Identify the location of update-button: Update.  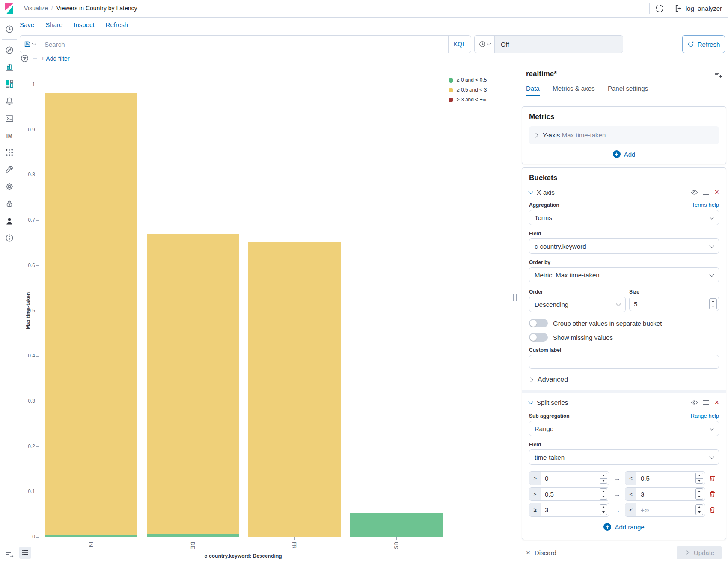
(699, 553).